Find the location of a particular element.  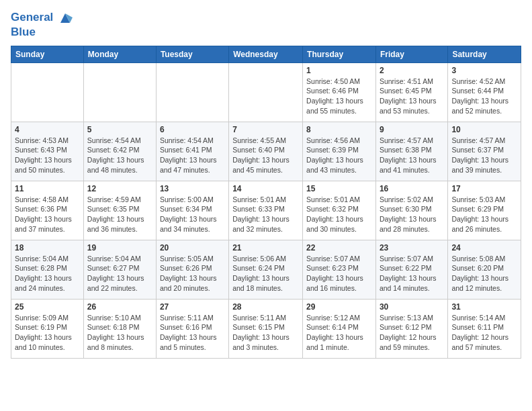

day-number: 30 is located at coordinates (412, 307).